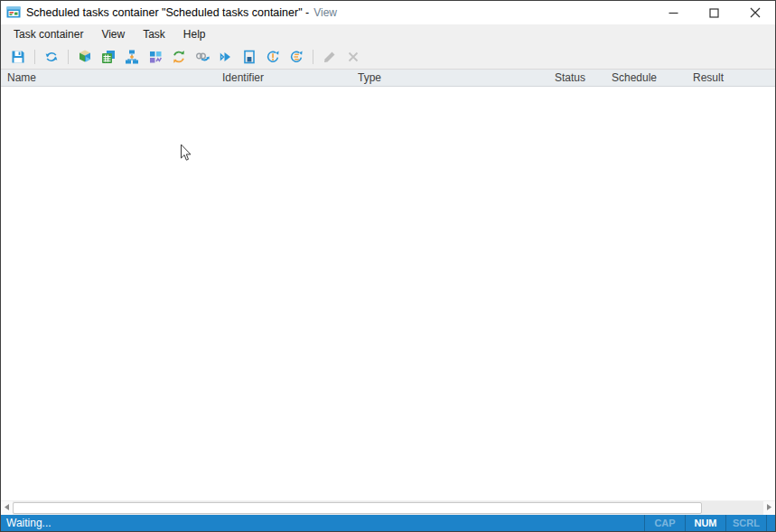 This screenshot has height=532, width=776. What do you see at coordinates (284, 78) in the screenshot?
I see `column-header-identifier: Identifier` at bounding box center [284, 78].